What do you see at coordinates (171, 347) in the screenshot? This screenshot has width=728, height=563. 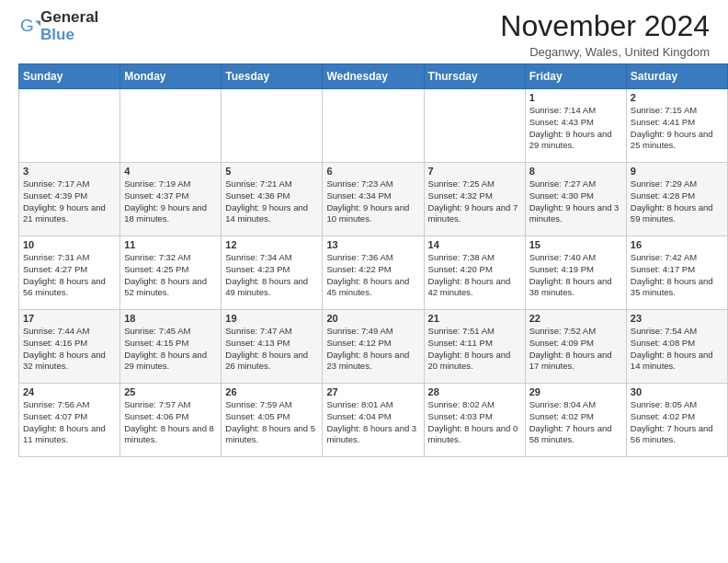 I see `table-row: 18Sunrise: 7:45 AMSunset: 4:15 PMDayligh…` at bounding box center [171, 347].